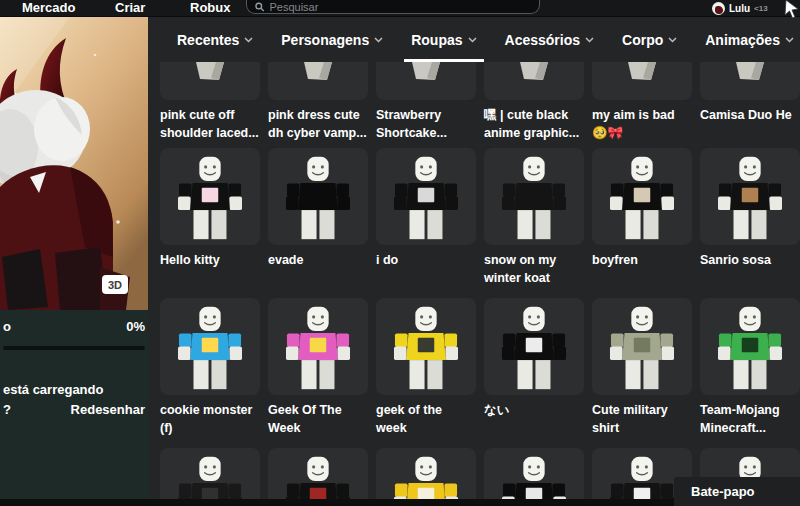 Image resolution: width=800 pixels, height=506 pixels. I want to click on item-card: geek of the week, so click(426, 368).